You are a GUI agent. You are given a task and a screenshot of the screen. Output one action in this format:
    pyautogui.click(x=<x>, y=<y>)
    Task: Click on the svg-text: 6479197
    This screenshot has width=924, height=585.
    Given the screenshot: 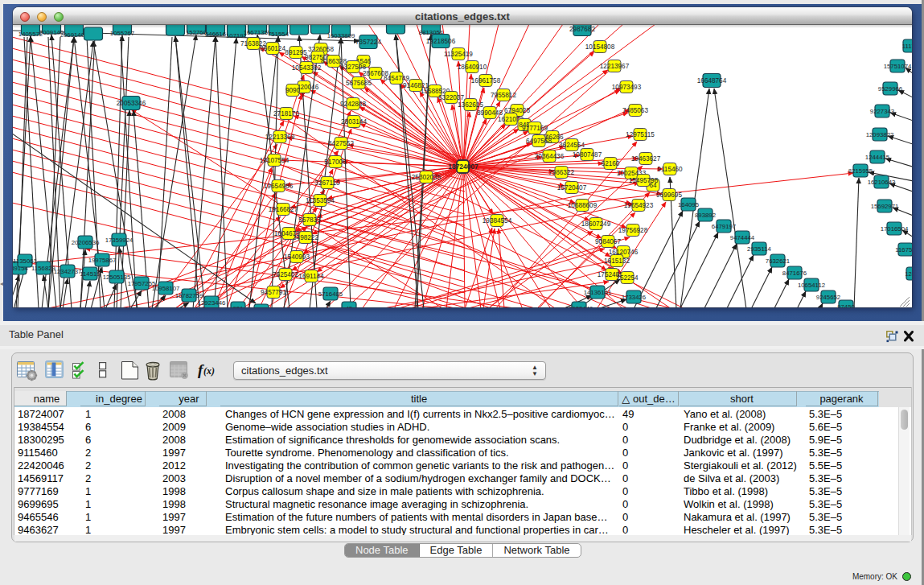 What is the action you would take?
    pyautogui.click(x=724, y=227)
    